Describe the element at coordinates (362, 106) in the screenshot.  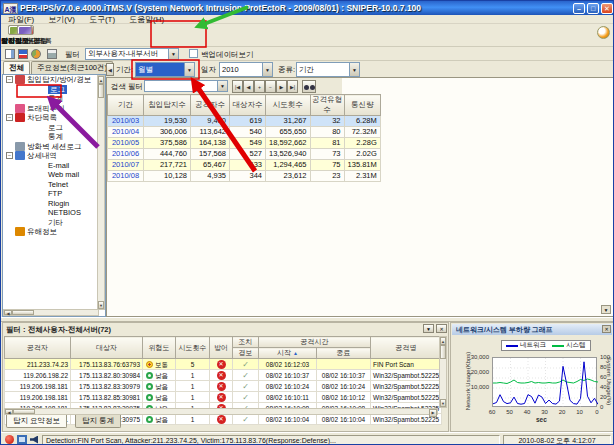
I see `report-column-header: 통신량` at that location.